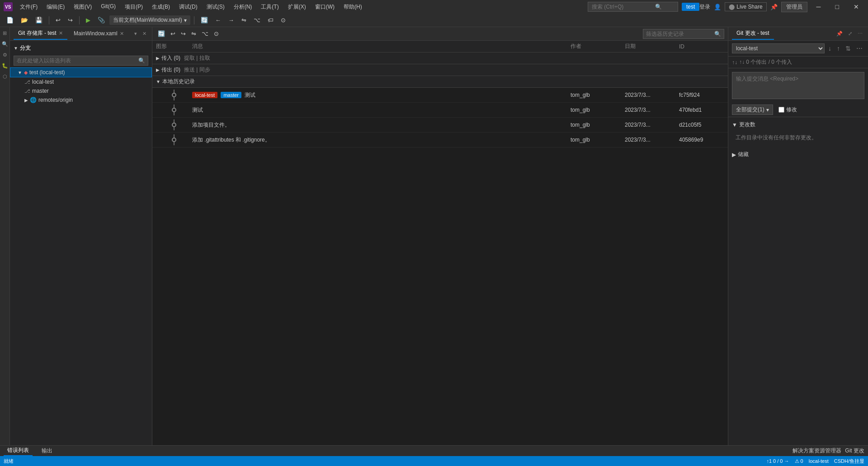 The width and height of the screenshot is (868, 466). I want to click on menu-extensions: 扩展(X), so click(297, 7).